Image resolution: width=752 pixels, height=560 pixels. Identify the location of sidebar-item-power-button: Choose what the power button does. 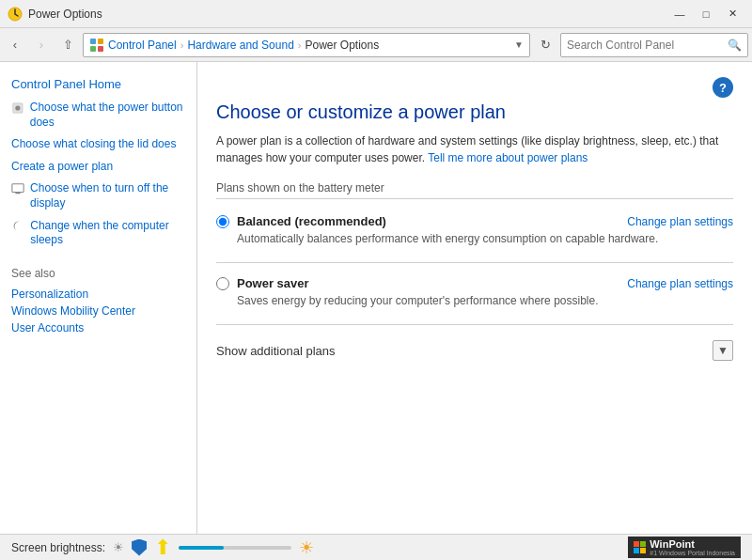
(98, 115).